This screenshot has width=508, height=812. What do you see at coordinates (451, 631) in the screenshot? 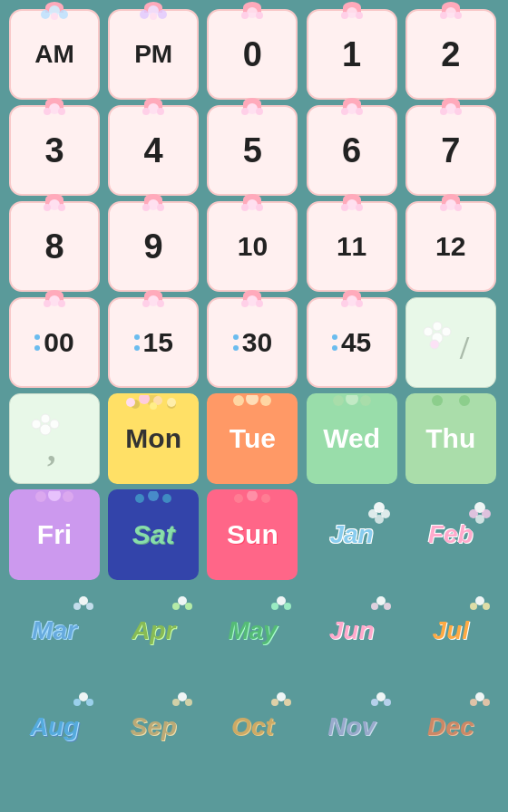
I see `sticker-jul: Jul` at bounding box center [451, 631].